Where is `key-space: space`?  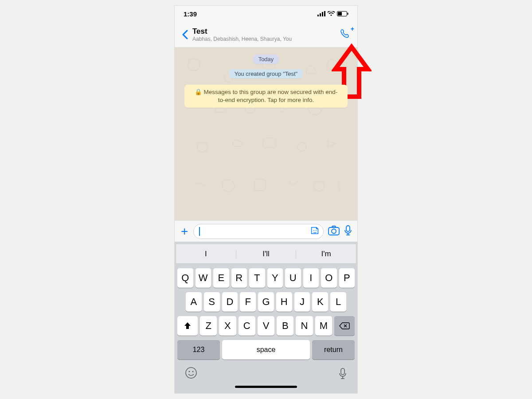
key-space: space is located at coordinates (266, 350).